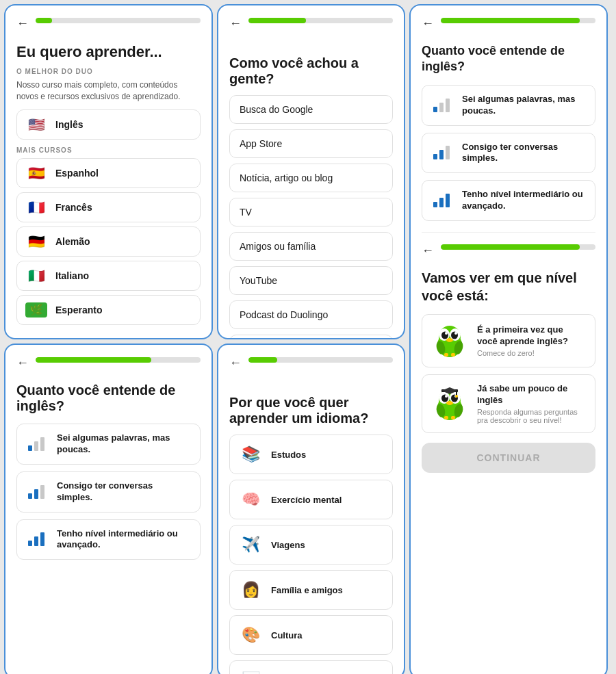 Image resolution: width=616 pixels, height=674 pixels. Describe the element at coordinates (36, 276) in the screenshot. I see `flag-italiano: 🇮🇹` at that location.